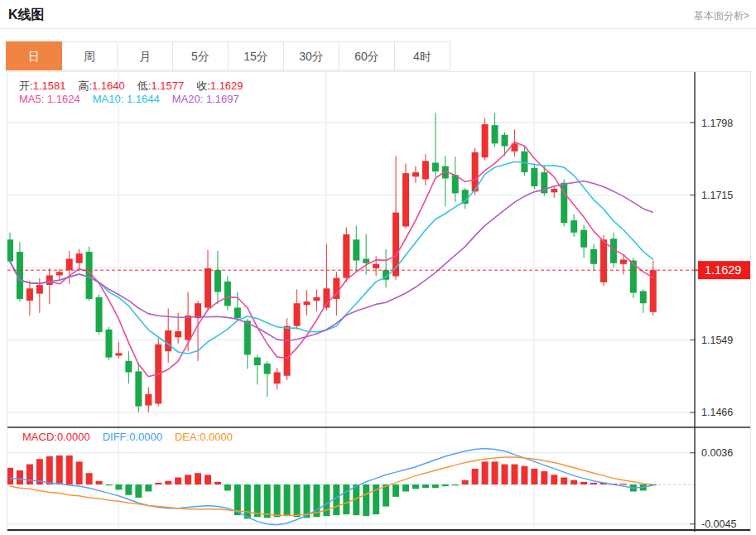 This screenshot has height=535, width=756. What do you see at coordinates (256, 56) in the screenshot?
I see `tab-15min: 15分` at bounding box center [256, 56].